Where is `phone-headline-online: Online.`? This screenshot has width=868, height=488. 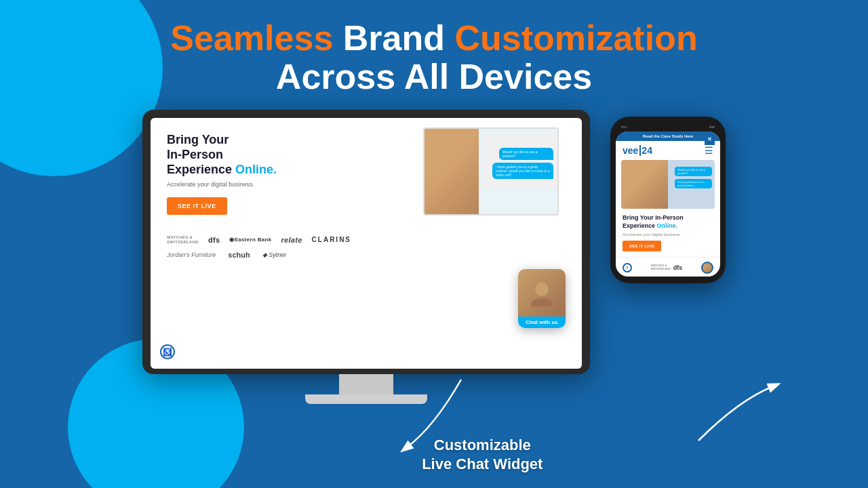
phone-headline-online: Online. is located at coordinates (667, 226).